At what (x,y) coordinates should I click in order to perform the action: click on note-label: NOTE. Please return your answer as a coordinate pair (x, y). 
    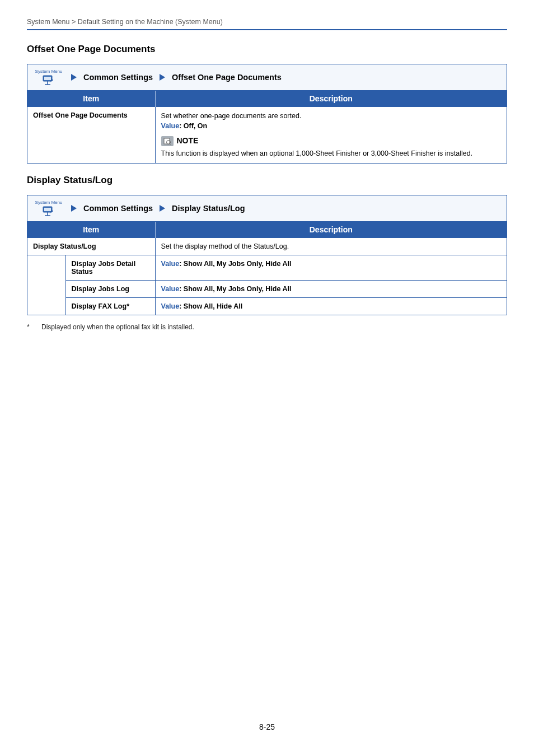
    Looking at the image, I should click on (188, 141).